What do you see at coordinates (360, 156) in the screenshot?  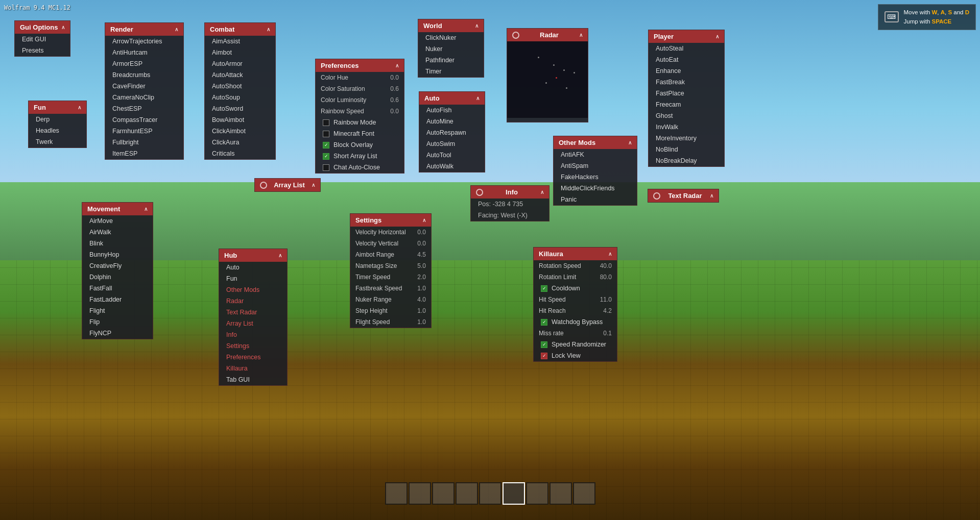 I see `short-array-list-item: Short Array List` at bounding box center [360, 156].